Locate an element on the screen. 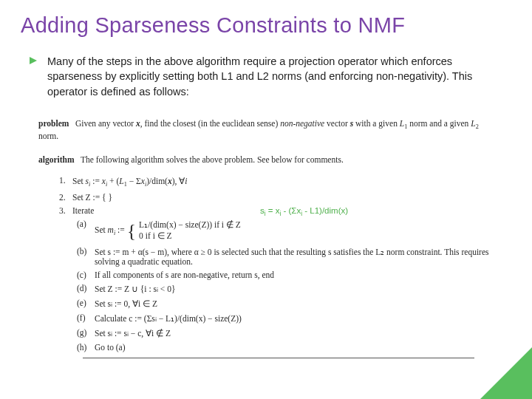  ann-rest: - (Σx is located at coordinates (291, 211).